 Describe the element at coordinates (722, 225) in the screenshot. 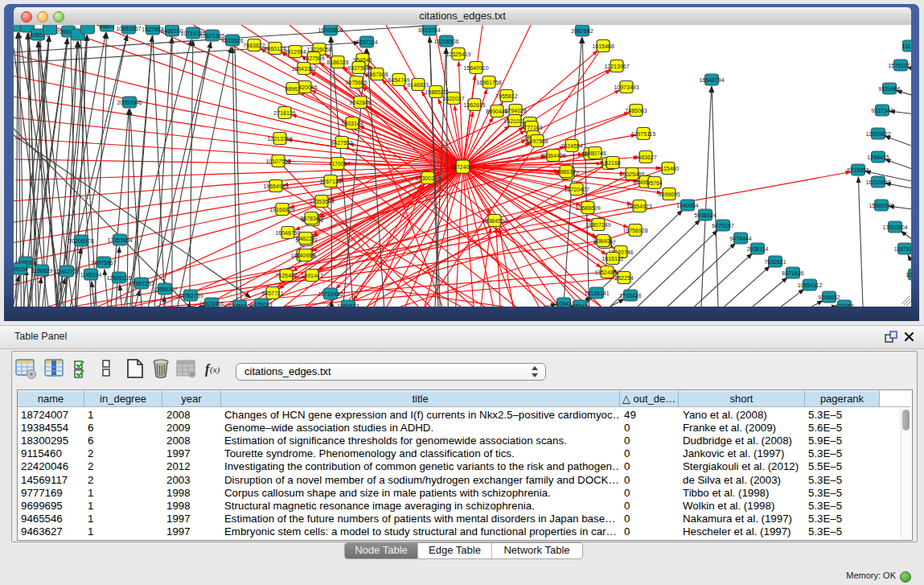

I see `svg-text: 6479197` at that location.